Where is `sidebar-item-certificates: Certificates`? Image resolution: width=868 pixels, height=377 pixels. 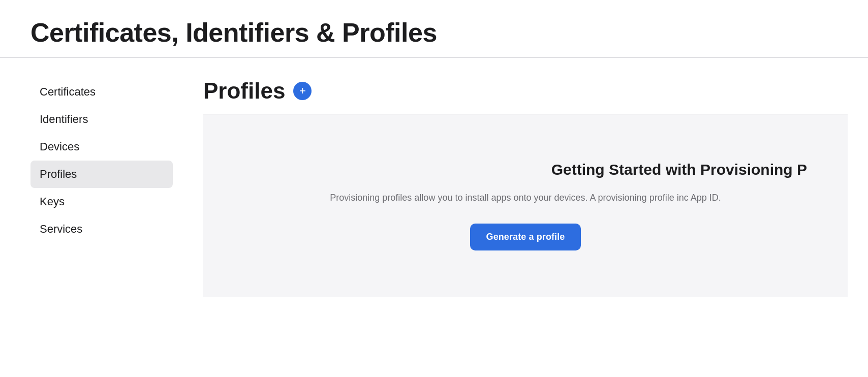
sidebar-item-certificates: Certificates is located at coordinates (102, 92).